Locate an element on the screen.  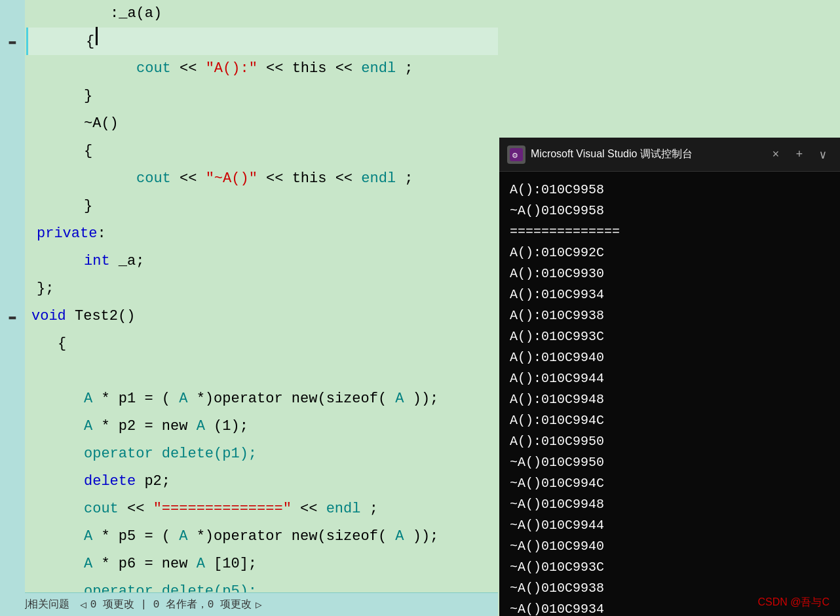
console-line: A():010C9938 is located at coordinates (670, 316).